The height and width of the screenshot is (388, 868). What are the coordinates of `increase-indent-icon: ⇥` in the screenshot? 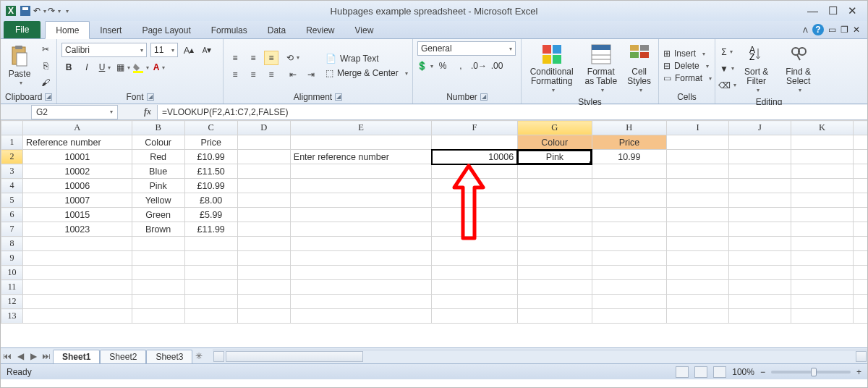 It's located at (311, 75).